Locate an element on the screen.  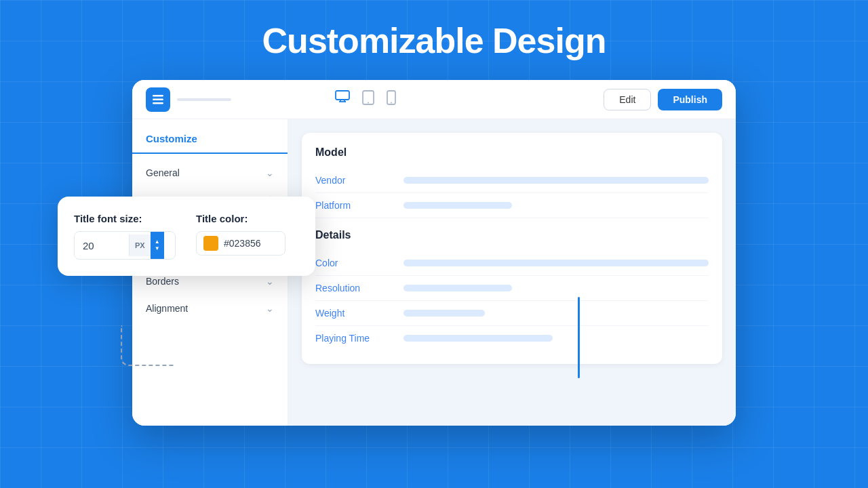
field-label-color: Color is located at coordinates (359, 263).